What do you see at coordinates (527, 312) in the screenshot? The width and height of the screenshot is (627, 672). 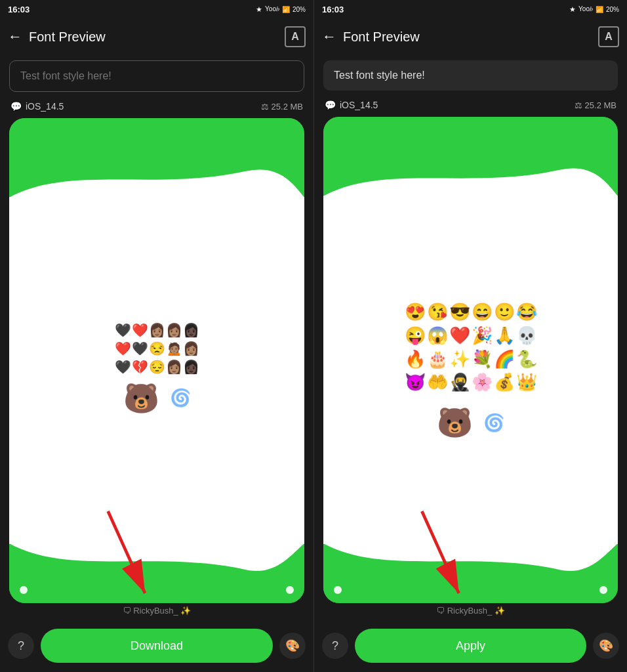 I see `emoji-5: 😂` at bounding box center [527, 312].